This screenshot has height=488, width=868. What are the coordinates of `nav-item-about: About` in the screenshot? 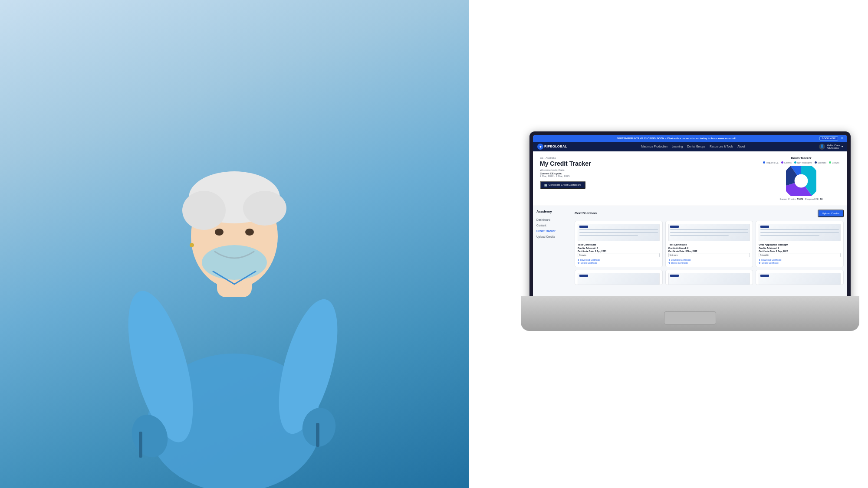 It's located at (741, 147).